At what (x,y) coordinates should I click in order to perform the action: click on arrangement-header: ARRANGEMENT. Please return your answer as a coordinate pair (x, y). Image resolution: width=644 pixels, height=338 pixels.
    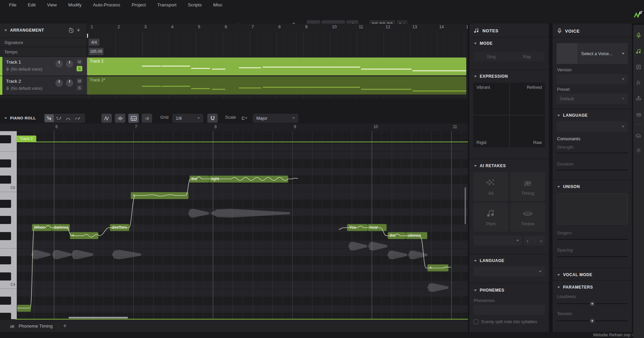
    Looking at the image, I should click on (24, 30).